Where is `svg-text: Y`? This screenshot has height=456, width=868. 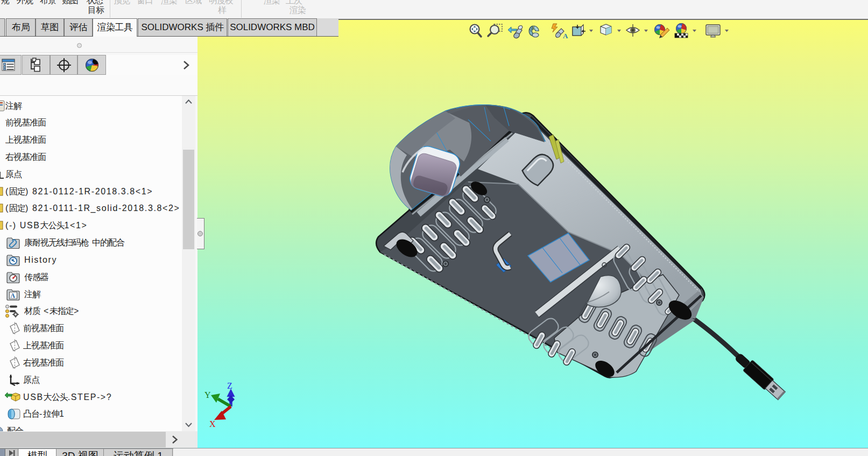 svg-text: Y is located at coordinates (208, 395).